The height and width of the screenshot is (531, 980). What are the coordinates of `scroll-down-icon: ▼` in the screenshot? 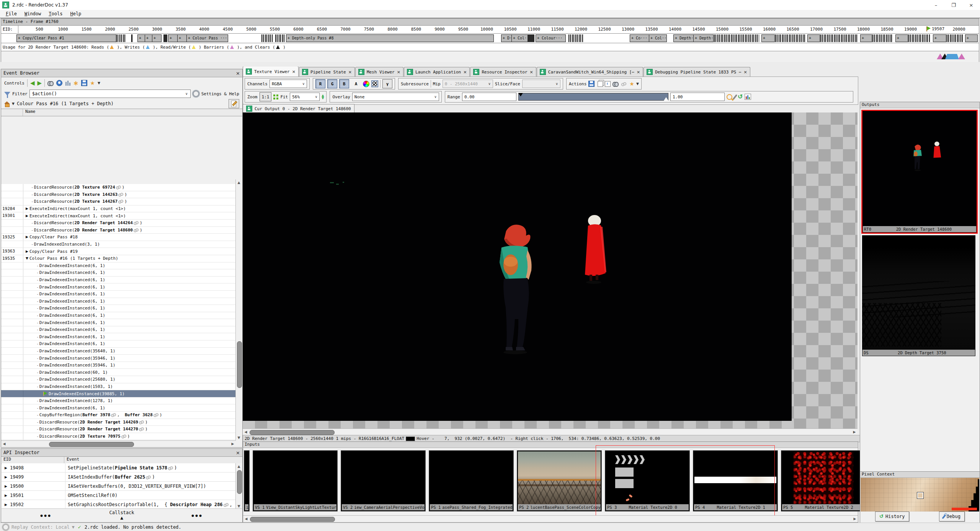 It's located at (239, 438).